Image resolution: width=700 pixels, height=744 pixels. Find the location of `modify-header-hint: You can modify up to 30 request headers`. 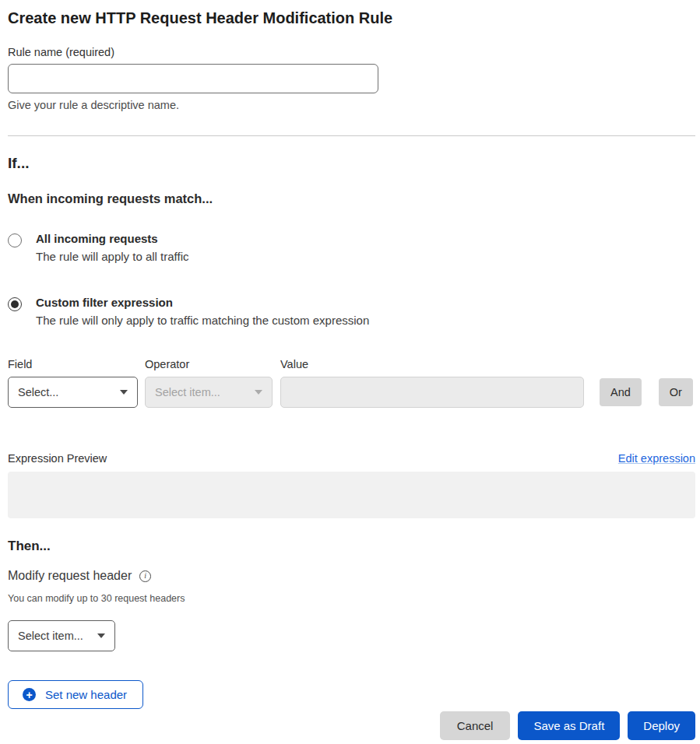

modify-header-hint: You can modify up to 30 request headers is located at coordinates (352, 598).